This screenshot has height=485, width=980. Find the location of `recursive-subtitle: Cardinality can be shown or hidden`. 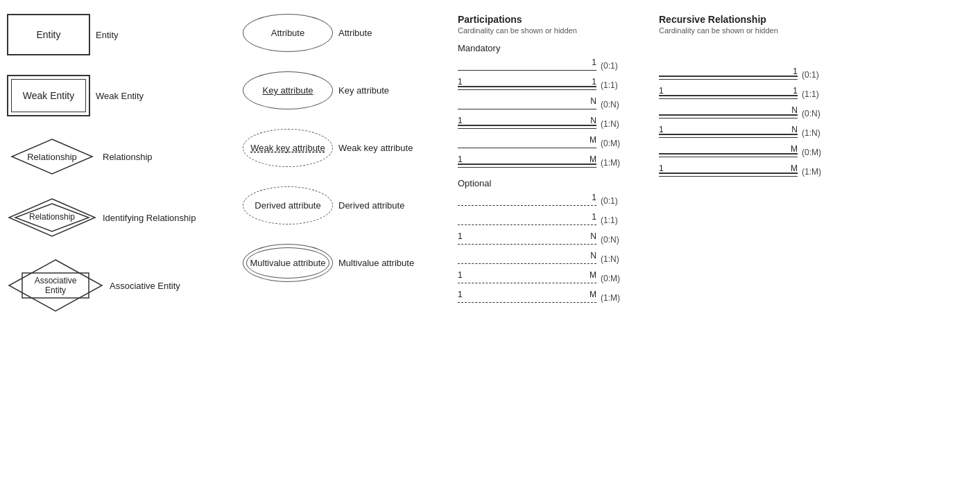

recursive-subtitle: Cardinality can be shown or hidden is located at coordinates (753, 30).